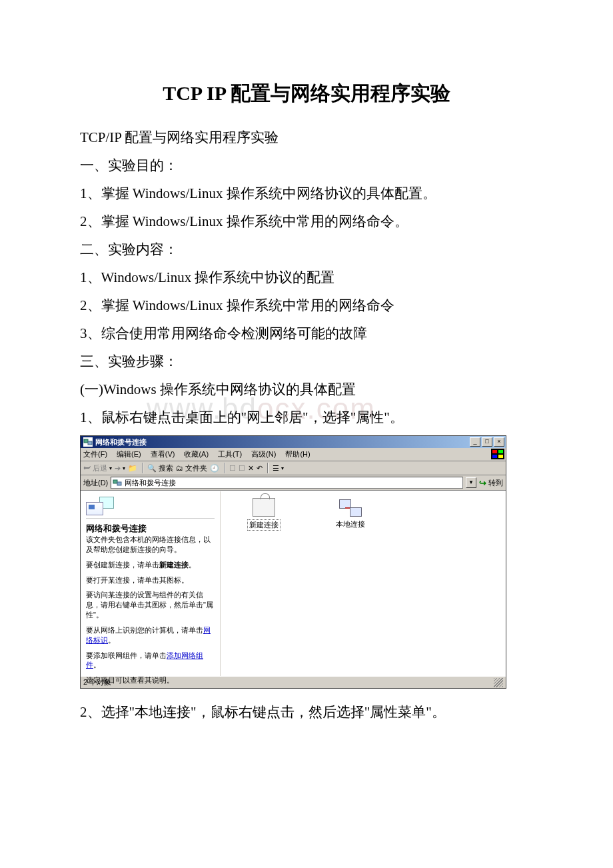 This screenshot has width=613, height=868. I want to click on go-arrow-icon: ↪, so click(482, 483).